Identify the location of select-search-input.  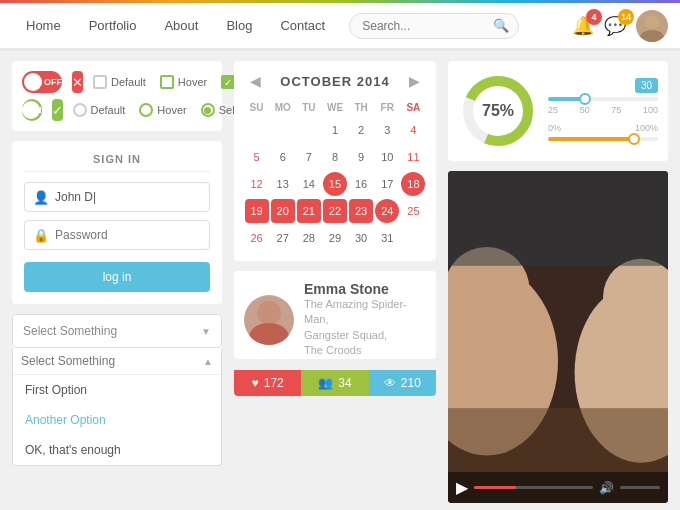
(112, 361).